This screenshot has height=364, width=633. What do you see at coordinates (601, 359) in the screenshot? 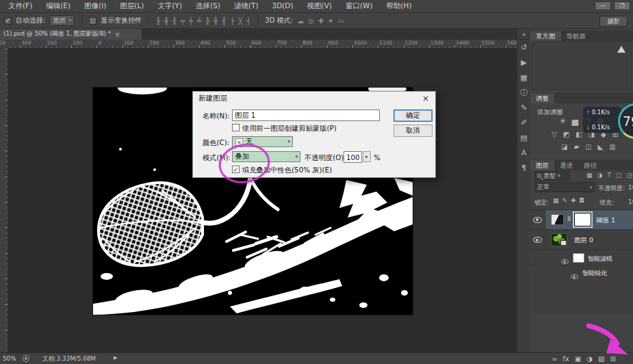
I see `new-group-icon: ▧` at bounding box center [601, 359].